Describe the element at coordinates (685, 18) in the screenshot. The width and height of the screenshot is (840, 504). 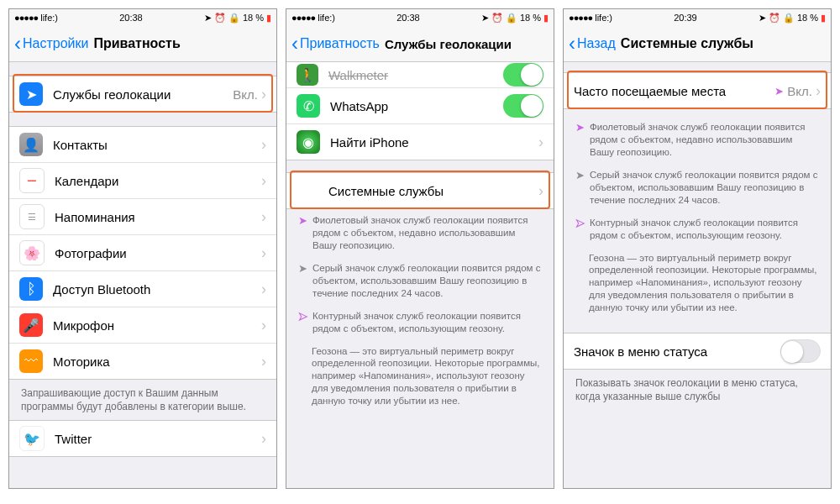
I see `status-time: 20:39` at that location.